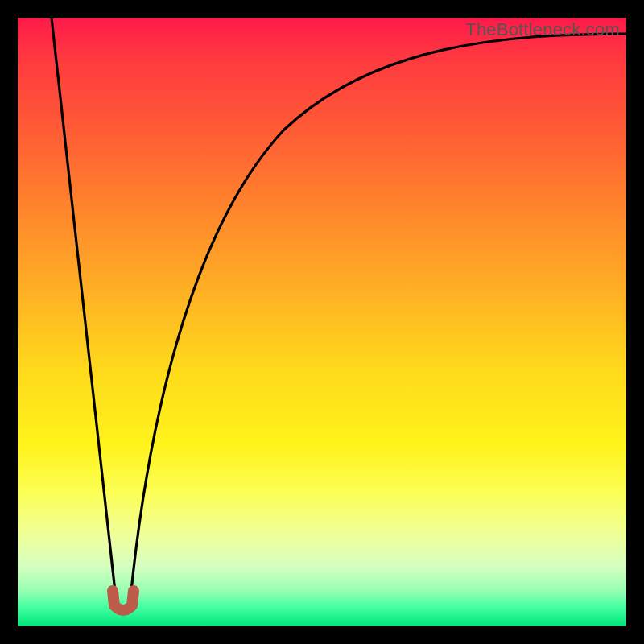 The height and width of the screenshot is (644, 644). I want to click on watermark-text: TheBottleneck.com, so click(543, 30).